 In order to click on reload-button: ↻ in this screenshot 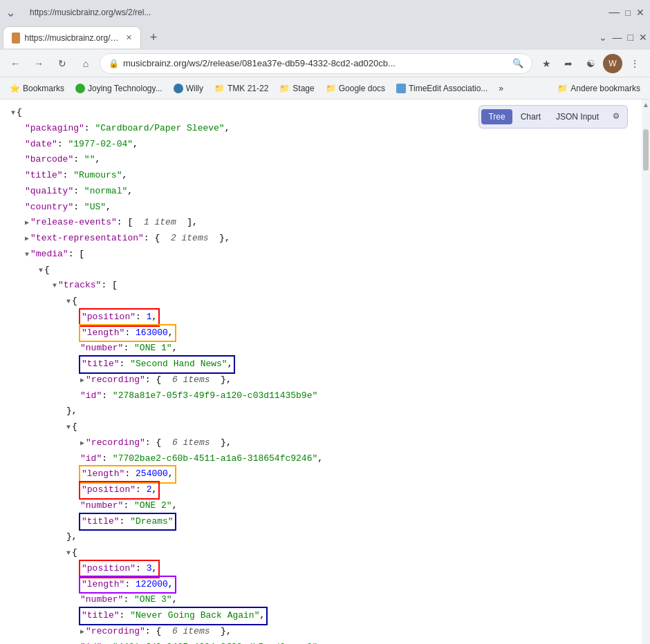, I will do `click(62, 64)`.